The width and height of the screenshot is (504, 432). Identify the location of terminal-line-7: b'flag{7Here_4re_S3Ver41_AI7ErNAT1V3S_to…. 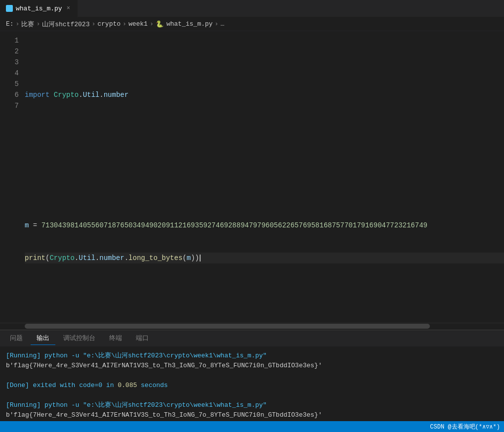
(252, 415).